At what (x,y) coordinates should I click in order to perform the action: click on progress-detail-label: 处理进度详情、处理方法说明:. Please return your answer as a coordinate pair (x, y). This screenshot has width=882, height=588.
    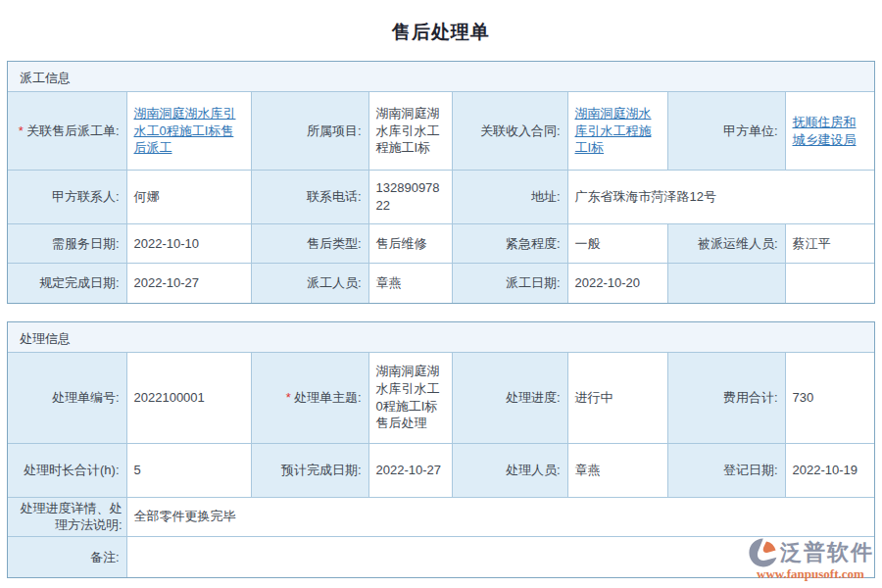
    Looking at the image, I should click on (67, 516).